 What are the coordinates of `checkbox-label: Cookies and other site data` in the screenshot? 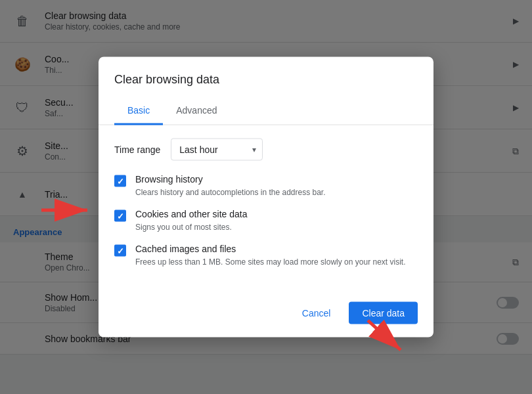 It's located at (191, 214).